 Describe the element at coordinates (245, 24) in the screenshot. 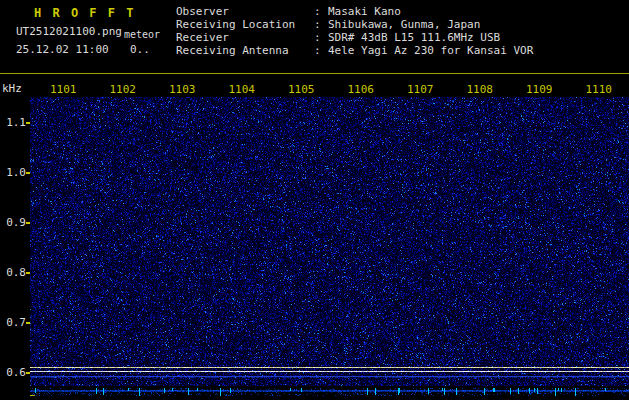

I see `info-label: Receiving Location` at that location.